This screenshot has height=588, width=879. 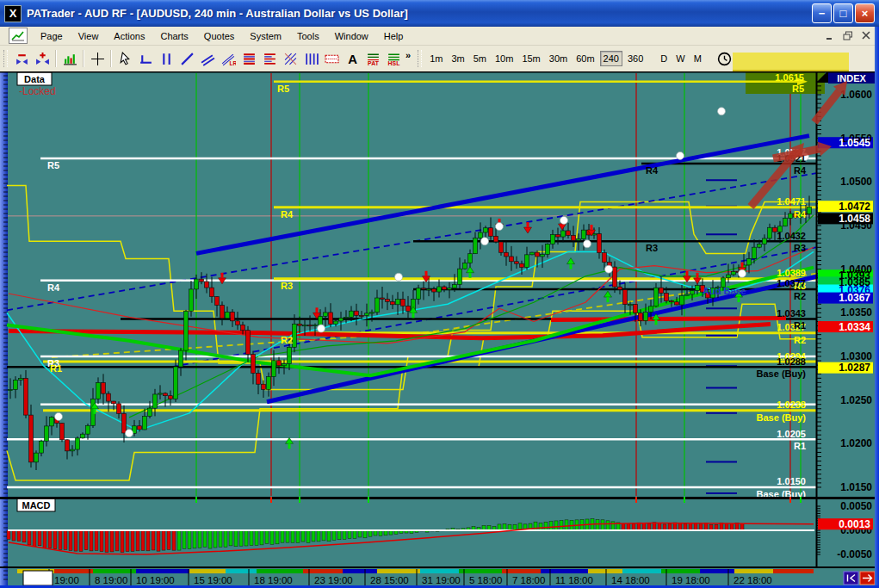 I want to click on maximize-button: □, so click(x=844, y=14).